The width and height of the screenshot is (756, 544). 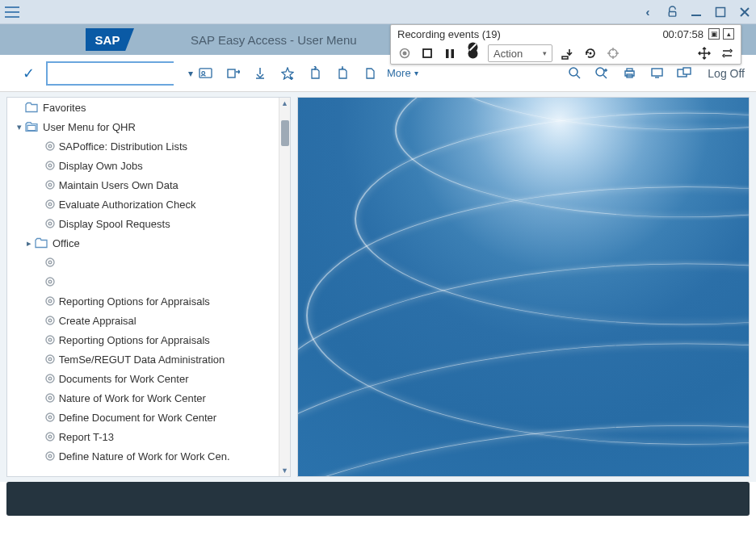 What do you see at coordinates (149, 204) in the screenshot?
I see `tree-item: Evaluate Authorization Check` at bounding box center [149, 204].